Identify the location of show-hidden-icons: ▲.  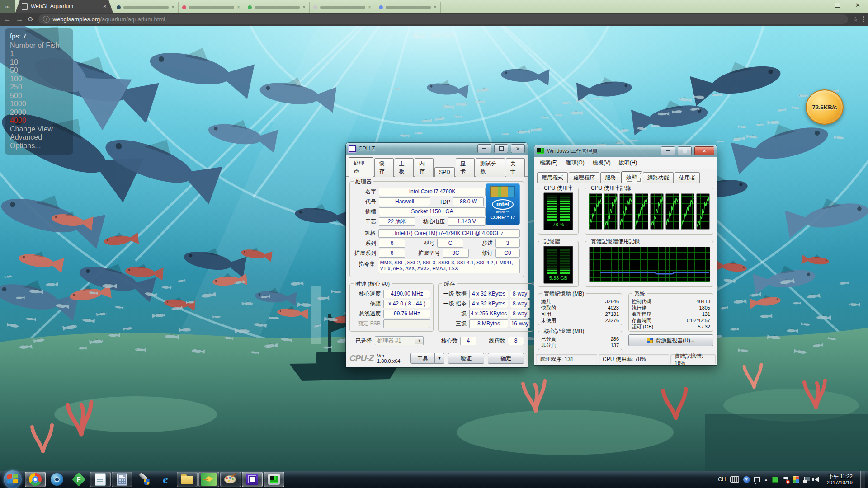
(766, 480).